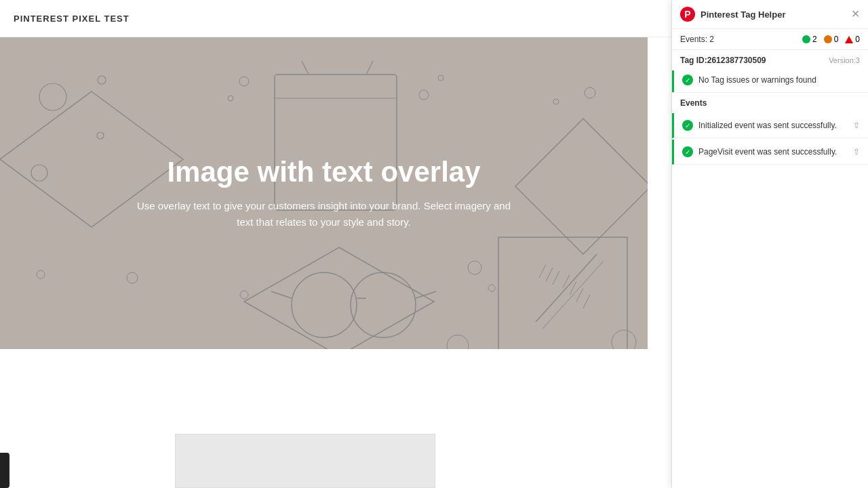 This screenshot has width=868, height=488. Describe the element at coordinates (770, 72) in the screenshot. I see `pth-tag-section: Tag ID:2612387730509 Version:3 ✓ No Tag …` at that location.